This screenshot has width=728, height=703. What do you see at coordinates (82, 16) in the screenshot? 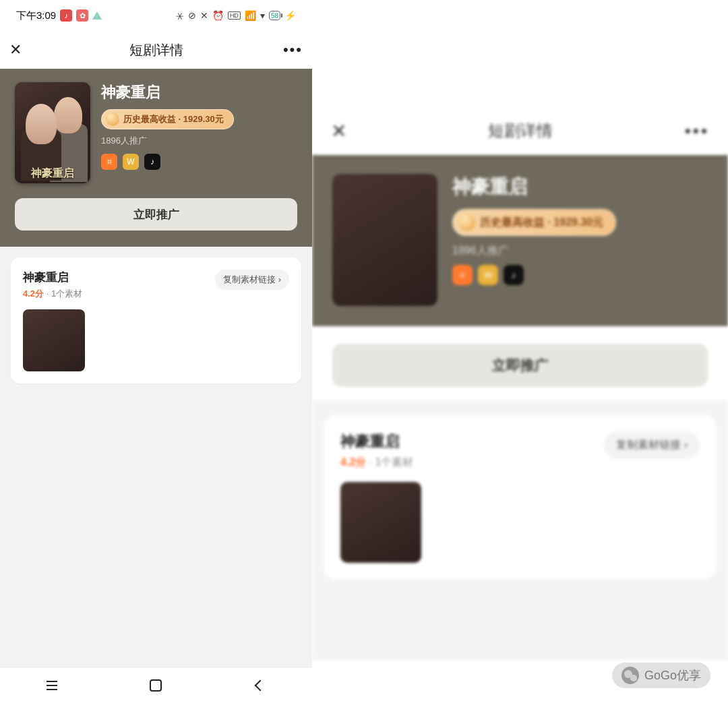
I see `status-app-icon-2: ✿` at bounding box center [82, 16].